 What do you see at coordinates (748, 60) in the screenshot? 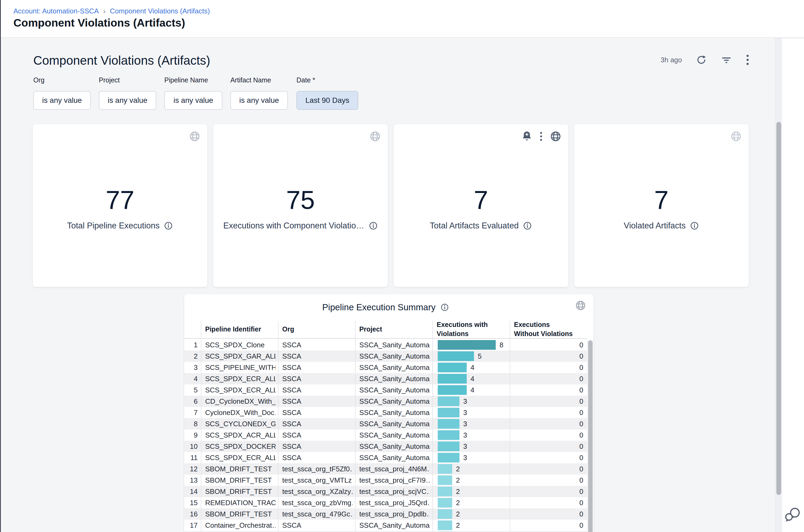
I see `dashboard-menu-button` at bounding box center [748, 60].